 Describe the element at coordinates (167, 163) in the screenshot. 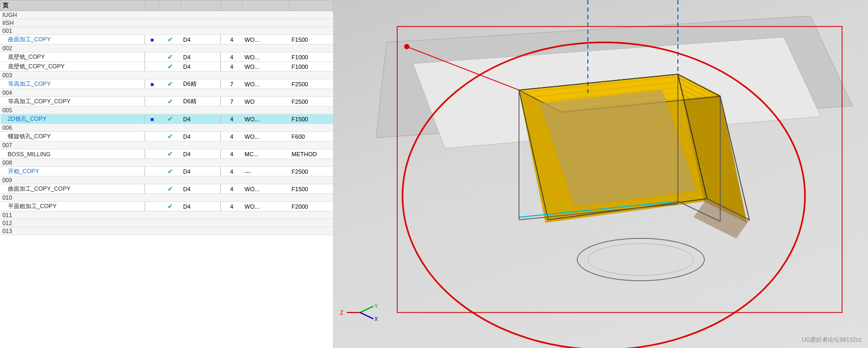

I see `group-row: 008` at that location.